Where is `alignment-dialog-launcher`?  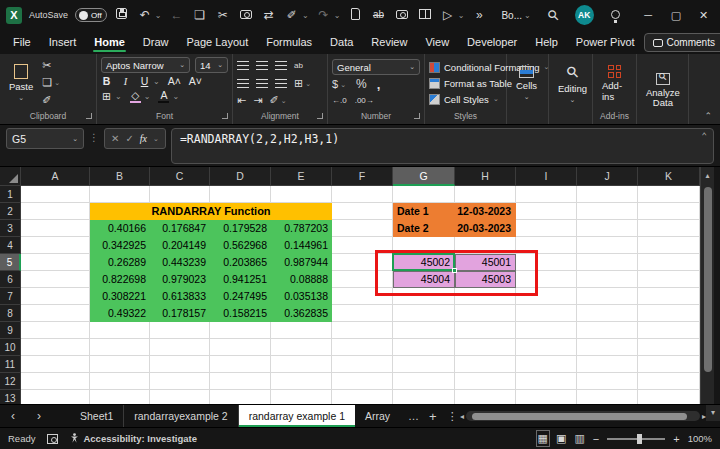
alignment-dialog-launcher is located at coordinates (320, 116).